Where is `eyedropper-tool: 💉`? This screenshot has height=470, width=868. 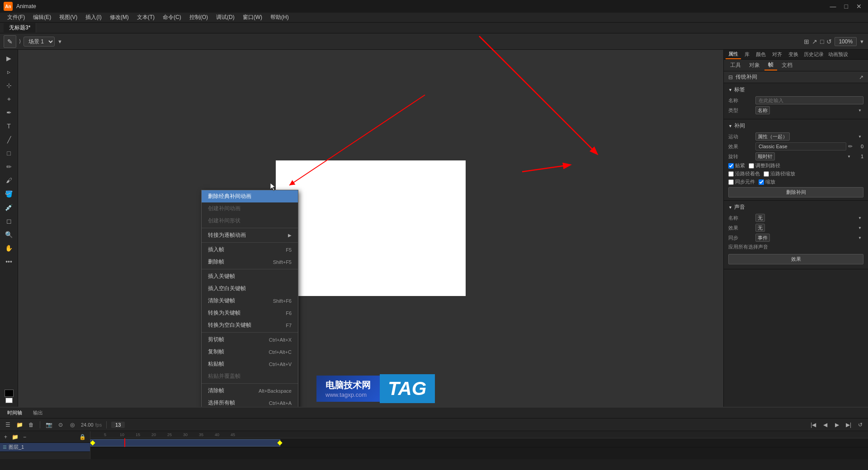
eyedropper-tool: 💉 is located at coordinates (9, 207).